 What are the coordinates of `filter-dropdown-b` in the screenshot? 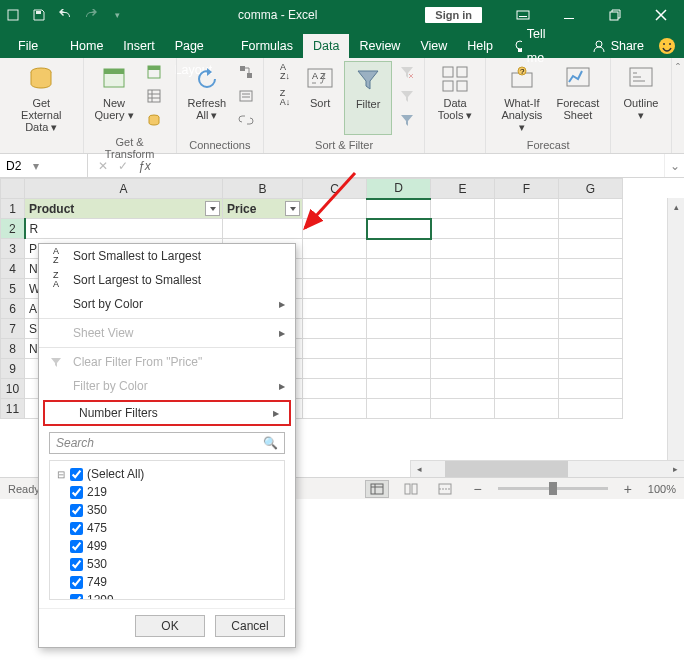 It's located at (292, 208).